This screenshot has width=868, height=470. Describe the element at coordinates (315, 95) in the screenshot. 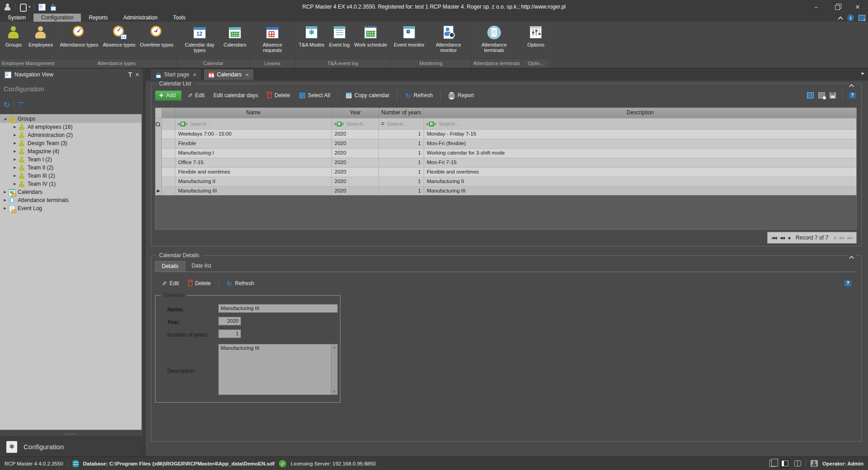

I see `select-all-button: Select All` at that location.